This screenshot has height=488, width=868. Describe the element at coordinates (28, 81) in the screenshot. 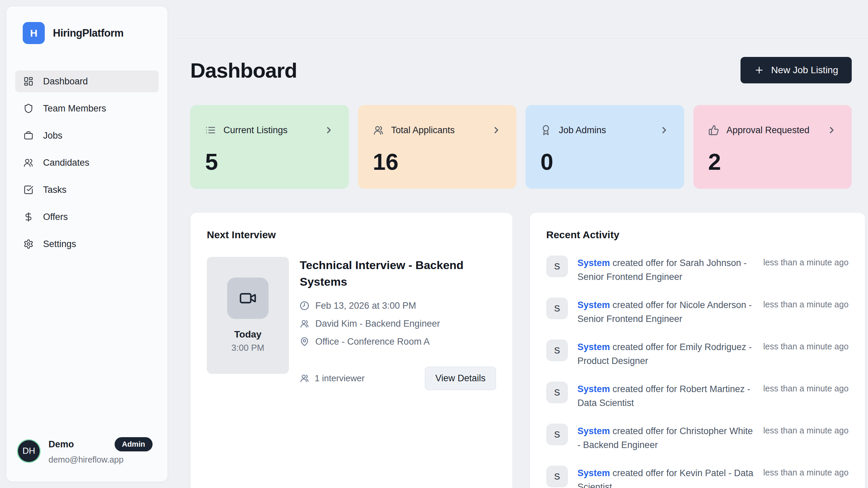

I see `dashboard-icon` at that location.